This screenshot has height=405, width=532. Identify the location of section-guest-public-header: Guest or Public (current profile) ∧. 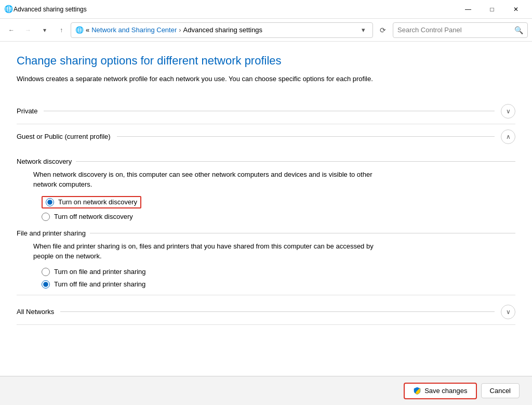
(266, 137).